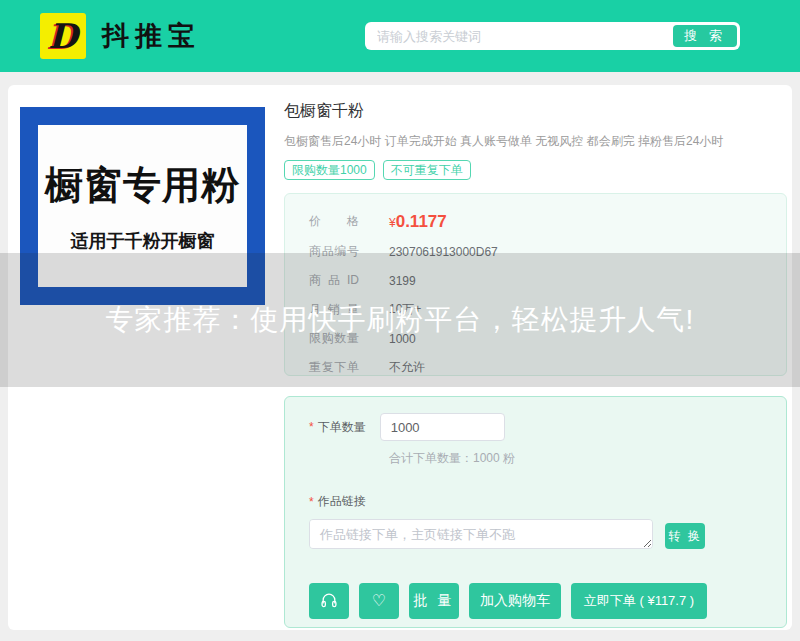 Image resolution: width=800 pixels, height=641 pixels. Describe the element at coordinates (379, 601) in the screenshot. I see `favorite-button: ♡` at that location.